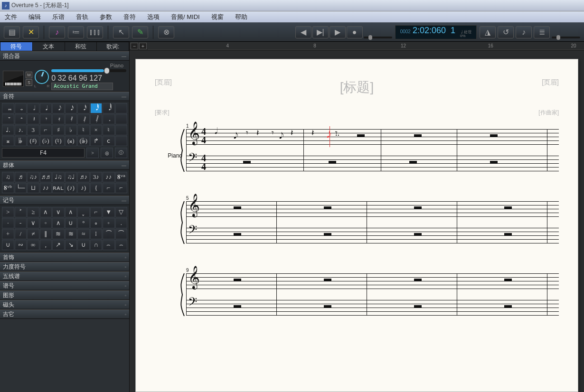 This screenshot has height=392, width=584. What do you see at coordinates (366, 46) in the screenshot?
I see `measure-ruler: 4 8 12 16 20` at bounding box center [366, 46].